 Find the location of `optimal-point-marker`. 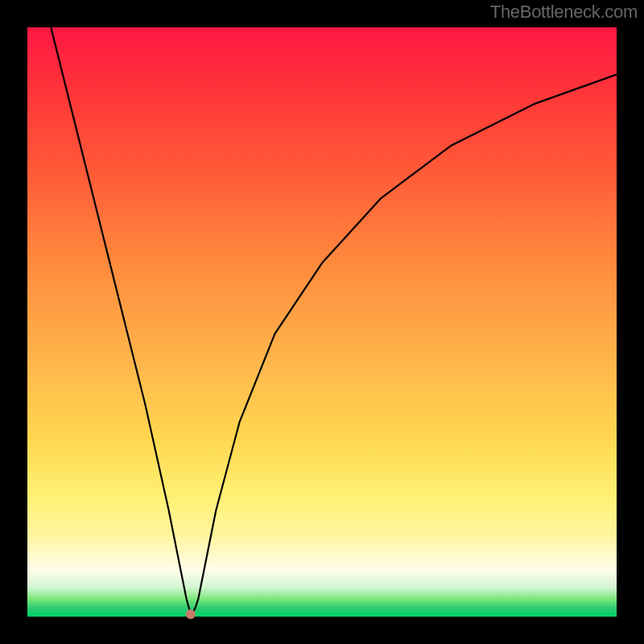

optimal-point-marker is located at coordinates (191, 614).